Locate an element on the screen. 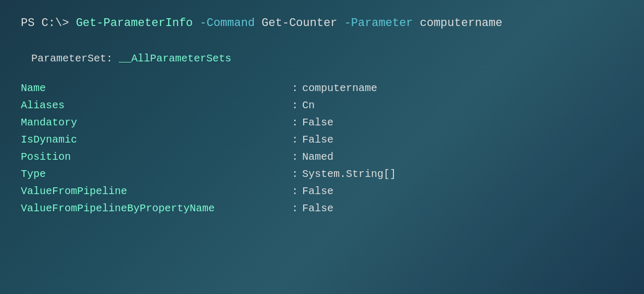 This screenshot has height=294, width=644. flag1: -Command is located at coordinates (227, 23).